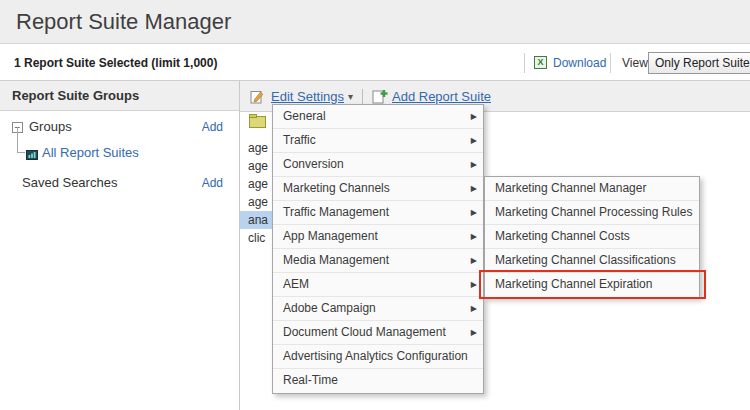 Image resolution: width=750 pixels, height=410 pixels. Describe the element at coordinates (50, 127) in the screenshot. I see `groups-label: Groups` at that location.